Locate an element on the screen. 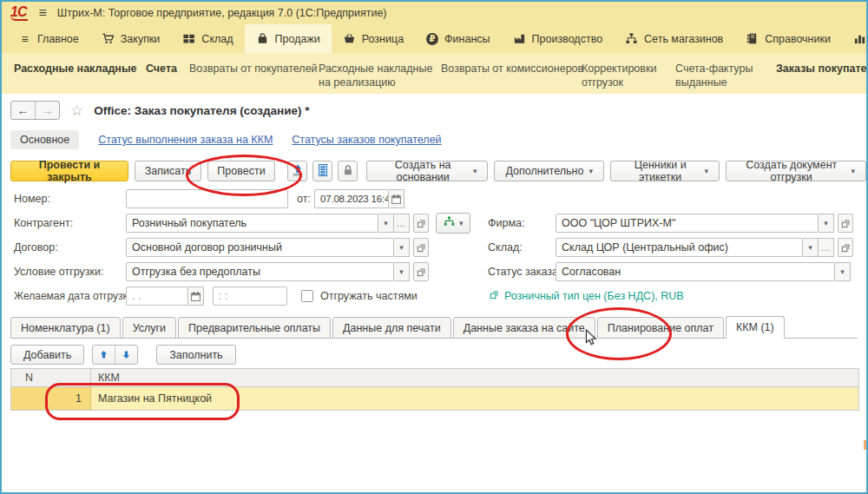 The width and height of the screenshot is (868, 494). counterparty-choose-icon: … is located at coordinates (402, 223).